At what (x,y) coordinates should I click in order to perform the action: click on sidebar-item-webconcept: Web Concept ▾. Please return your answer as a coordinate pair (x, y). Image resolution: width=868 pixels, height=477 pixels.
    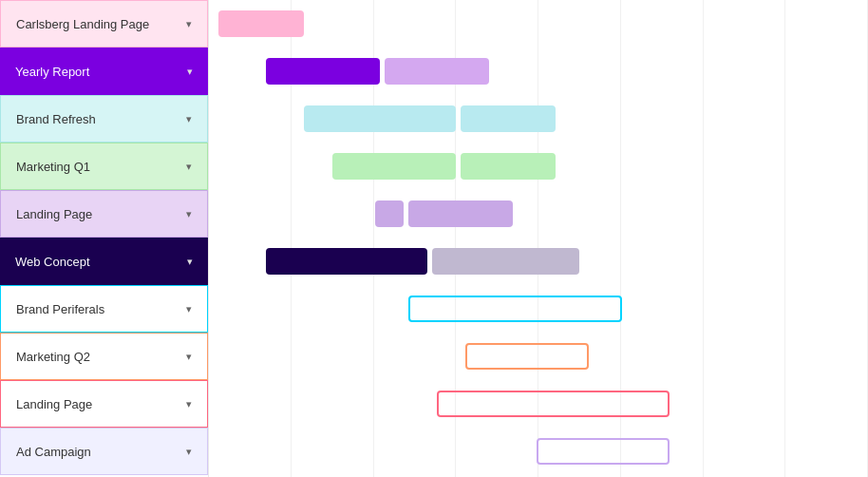
    Looking at the image, I should click on (104, 261).